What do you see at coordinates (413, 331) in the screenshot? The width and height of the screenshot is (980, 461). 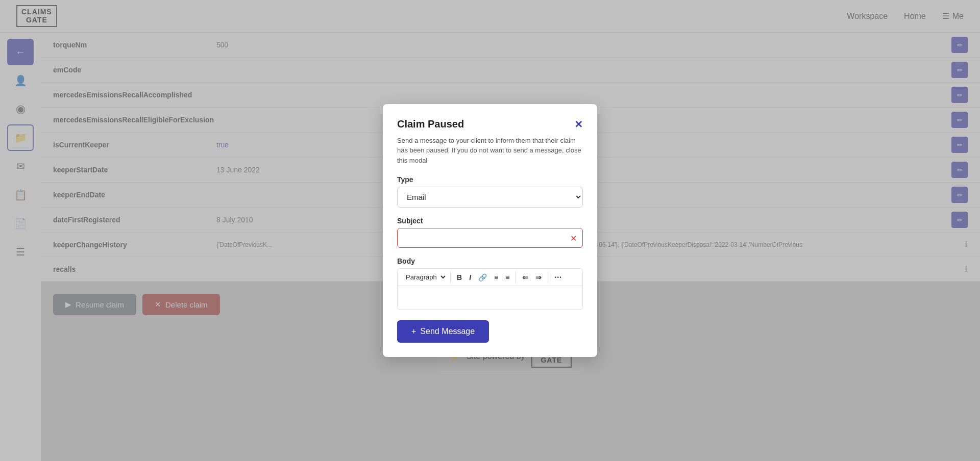 I see `plus-icon: +` at bounding box center [413, 331].